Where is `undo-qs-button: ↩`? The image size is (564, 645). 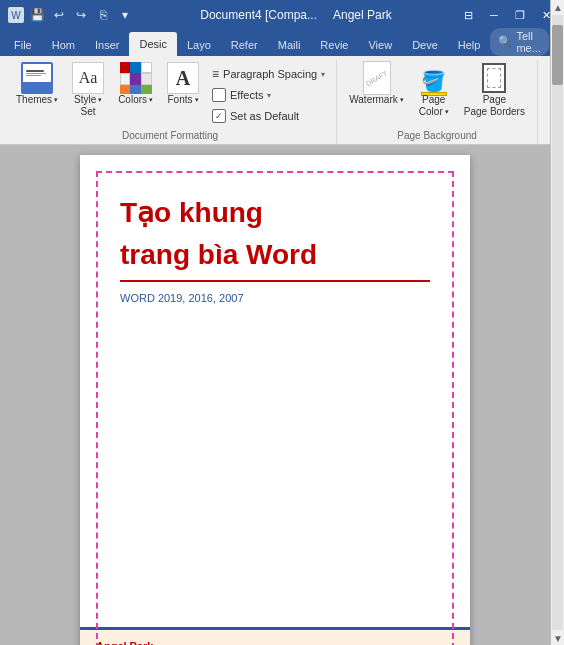
undo-qs-button: ↩ is located at coordinates (59, 15).